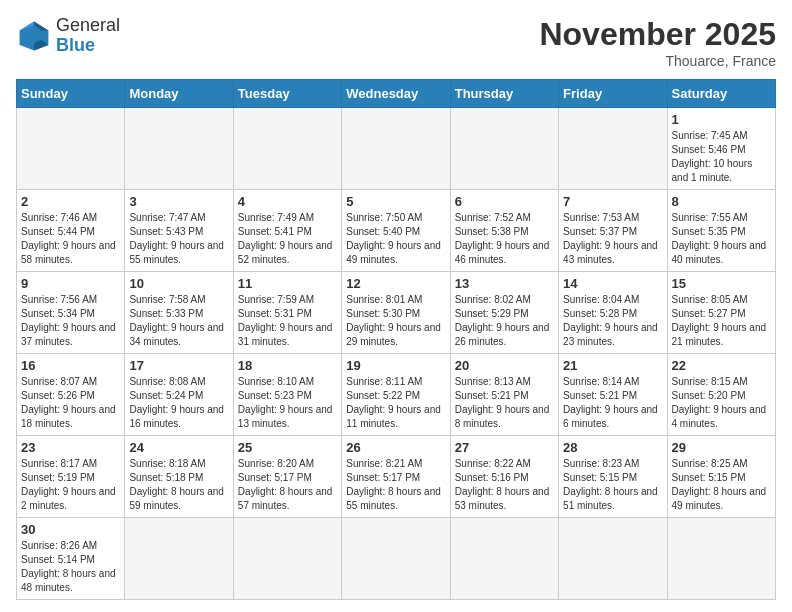  Describe the element at coordinates (612, 448) in the screenshot. I see `day-number: 28` at that location.